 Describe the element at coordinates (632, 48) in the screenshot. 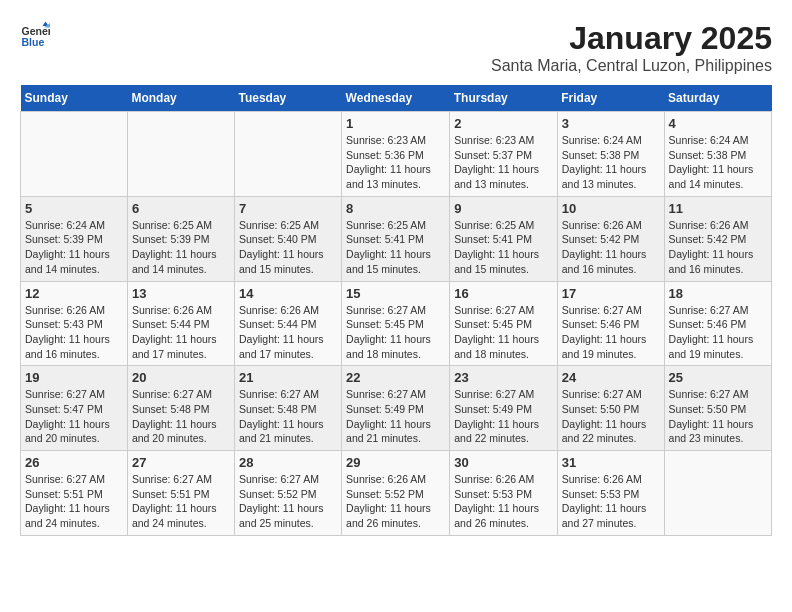

I see `title-block: January 2025 Santa Maria, Central Luzon,…` at that location.